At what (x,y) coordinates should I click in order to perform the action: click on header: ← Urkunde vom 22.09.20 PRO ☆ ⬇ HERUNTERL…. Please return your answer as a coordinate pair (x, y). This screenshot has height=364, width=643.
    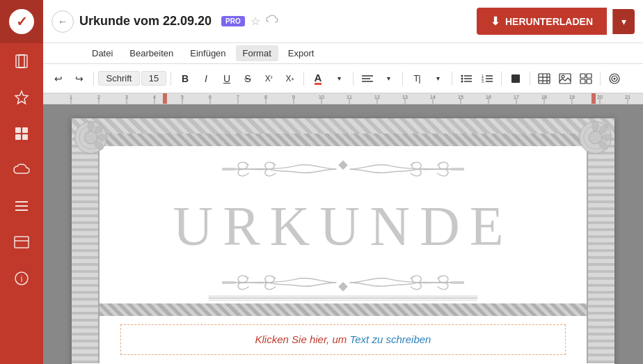
    Looking at the image, I should click on (343, 22).